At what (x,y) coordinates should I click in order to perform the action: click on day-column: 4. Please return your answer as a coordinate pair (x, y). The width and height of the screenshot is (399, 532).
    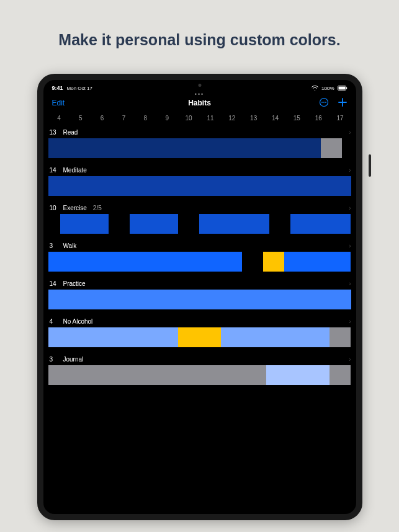
    Looking at the image, I should click on (60, 118).